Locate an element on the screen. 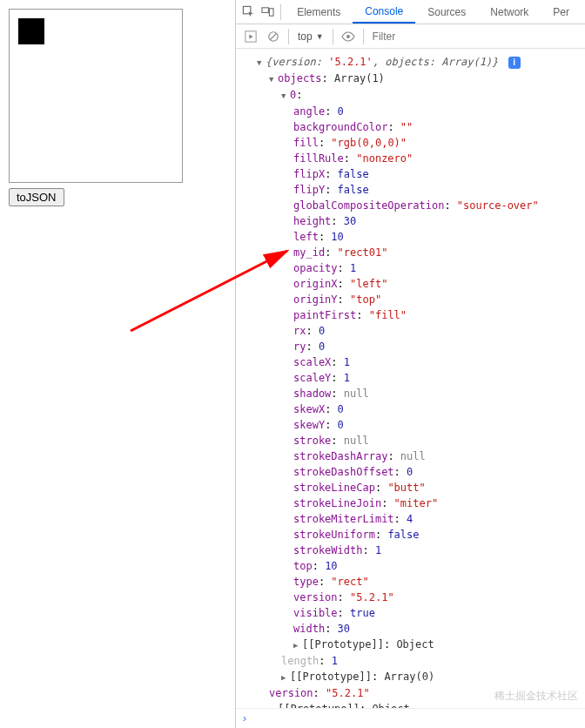 The image size is (585, 728). tab-console: Console is located at coordinates (384, 12).